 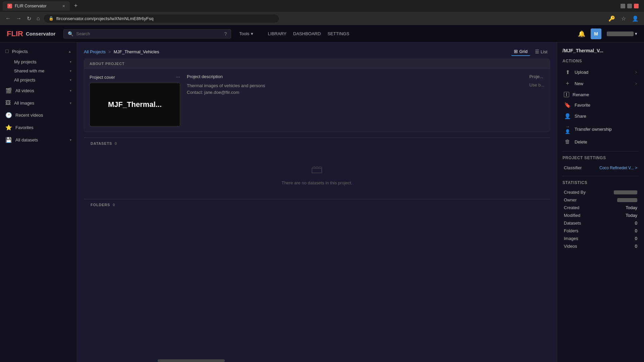 What do you see at coordinates (612, 19) in the screenshot?
I see `key-icon: 🔑` at bounding box center [612, 19].